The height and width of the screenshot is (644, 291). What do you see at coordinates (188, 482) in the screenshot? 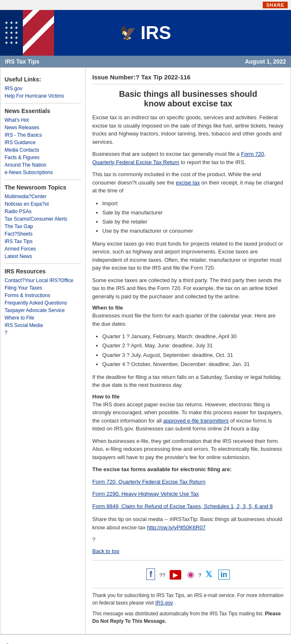
I see `form720-link-line: Form 720, Quarterly Federal Excise Tax R…` at bounding box center [188, 482].